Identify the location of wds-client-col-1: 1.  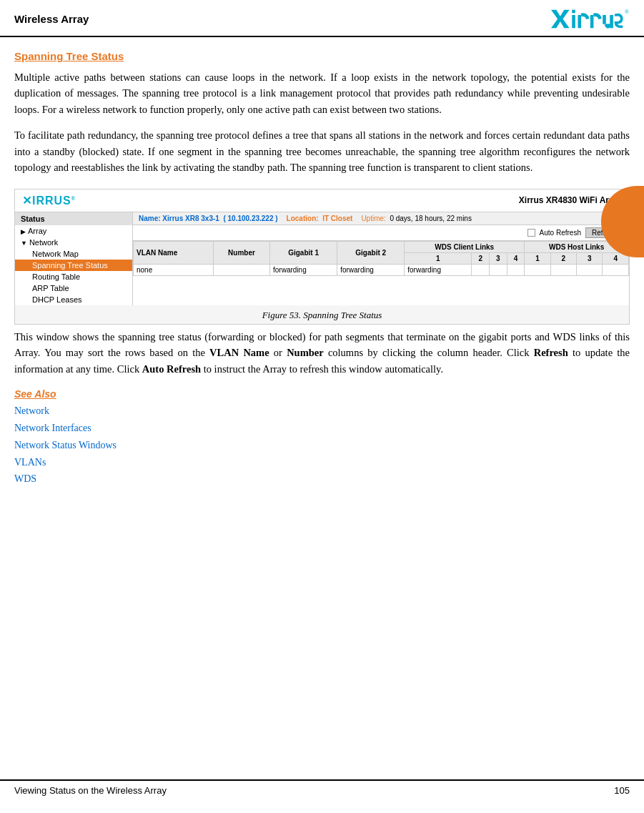
(438, 258).